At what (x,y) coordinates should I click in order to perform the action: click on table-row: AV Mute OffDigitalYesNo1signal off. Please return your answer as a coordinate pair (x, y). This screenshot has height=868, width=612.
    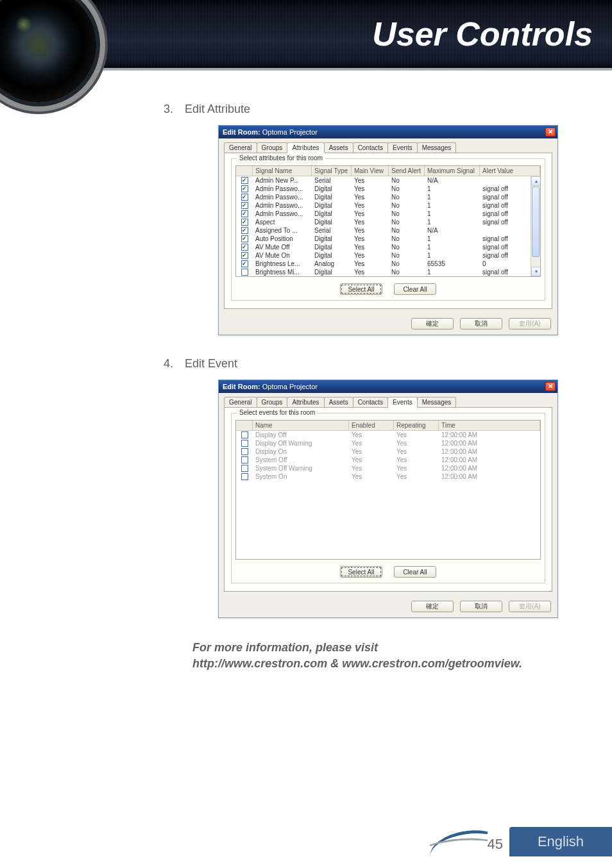
    Looking at the image, I should click on (388, 247).